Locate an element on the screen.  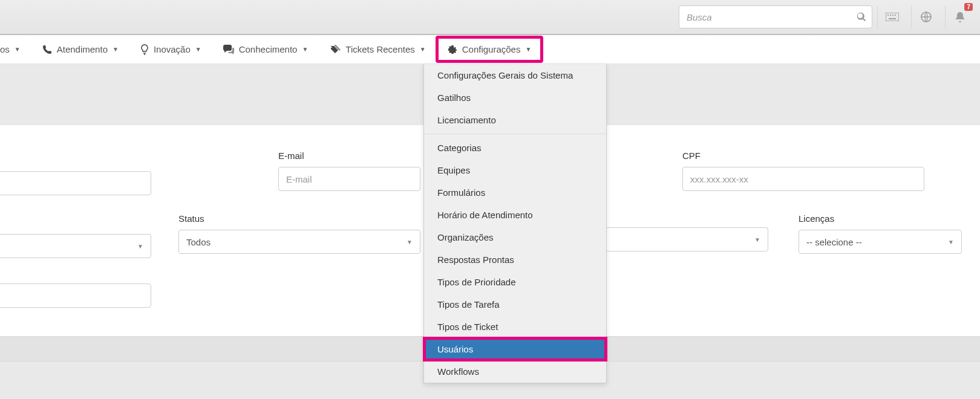
nav-label: Atendimento is located at coordinates (82, 50).